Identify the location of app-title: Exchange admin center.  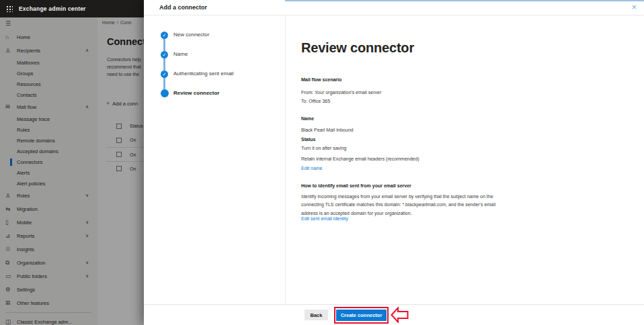
(52, 9).